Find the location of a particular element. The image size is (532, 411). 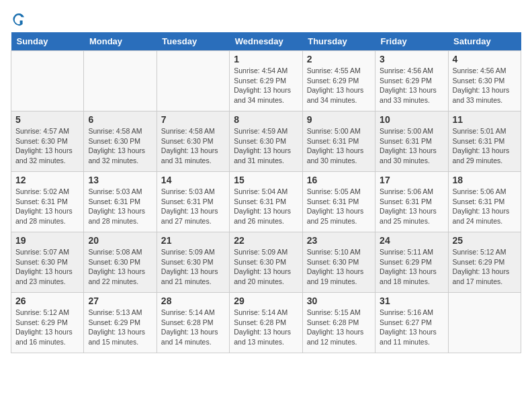

day-number: 10 is located at coordinates (411, 120).